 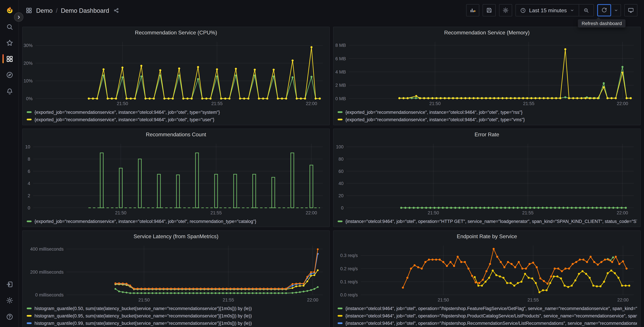 I want to click on svg-text: 80, so click(x=341, y=159).